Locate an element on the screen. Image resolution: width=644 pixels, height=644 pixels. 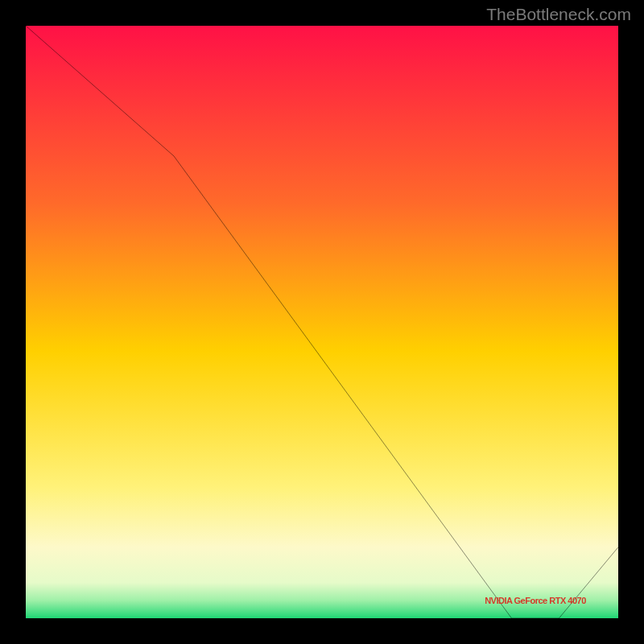
watermark-label: TheBottleneck.com is located at coordinates (559, 14).